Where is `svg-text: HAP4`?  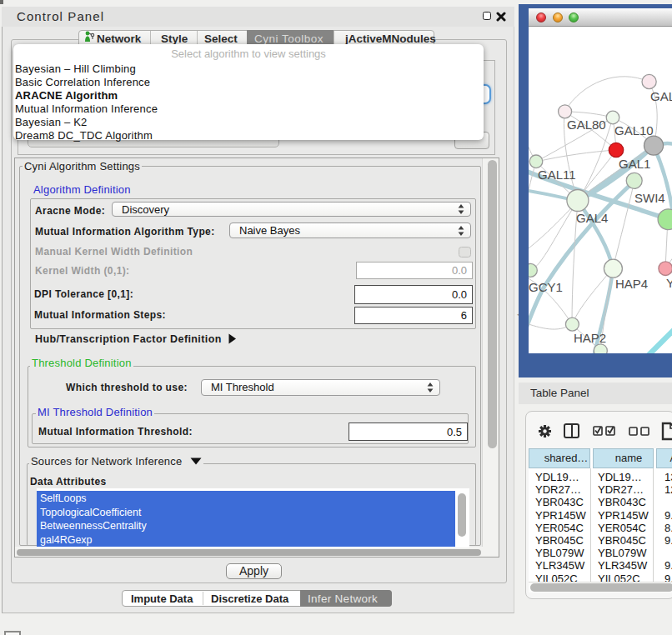
svg-text: HAP4 is located at coordinates (632, 283).